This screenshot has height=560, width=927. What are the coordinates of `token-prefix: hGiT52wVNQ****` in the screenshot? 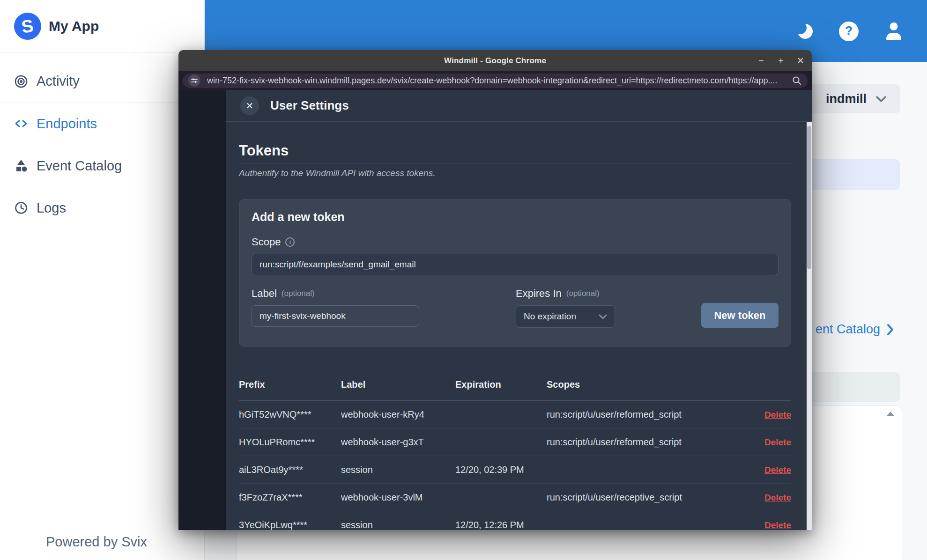 It's located at (290, 415).